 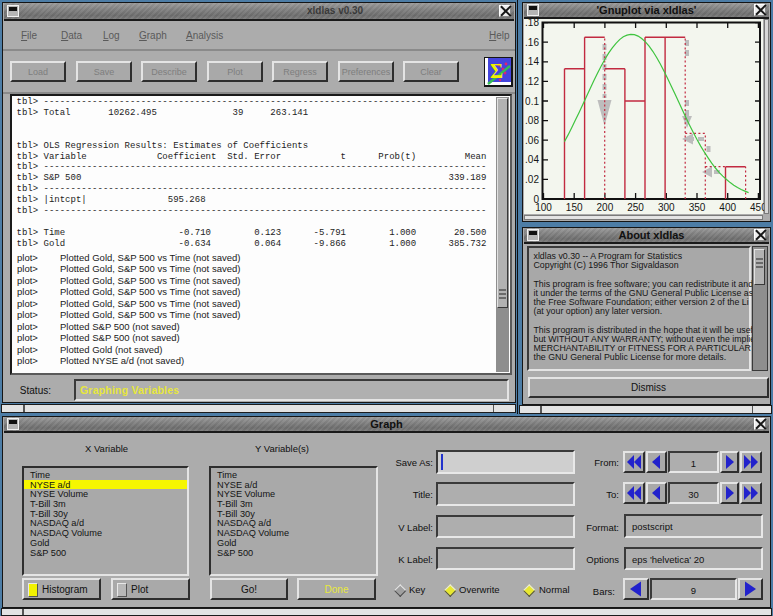 I want to click on svg-text: .18, so click(x=532, y=23).